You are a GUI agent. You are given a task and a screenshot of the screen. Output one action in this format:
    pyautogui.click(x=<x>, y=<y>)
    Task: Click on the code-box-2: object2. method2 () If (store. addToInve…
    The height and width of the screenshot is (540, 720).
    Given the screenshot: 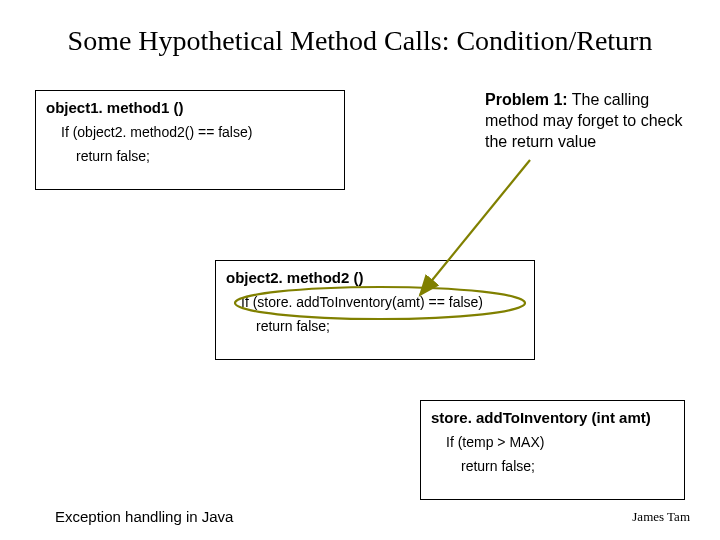 What is the action you would take?
    pyautogui.click(x=375, y=310)
    